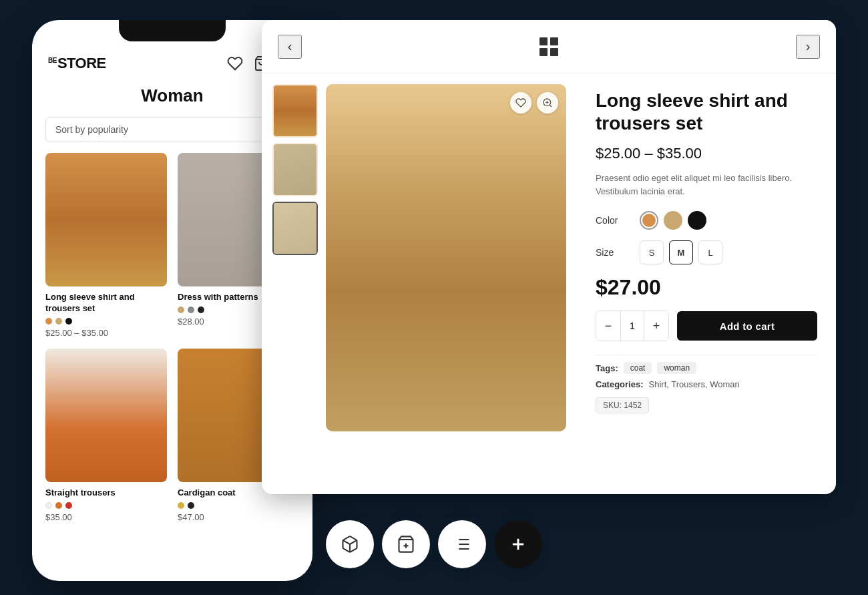 This screenshot has height=595, width=868. Describe the element at coordinates (172, 31) in the screenshot. I see `phone-notch` at that location.